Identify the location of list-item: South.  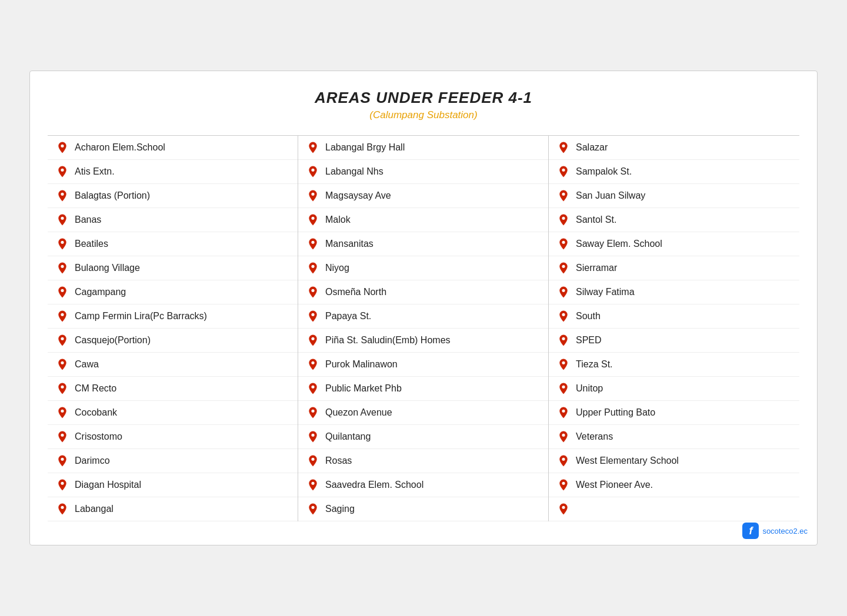
(674, 316).